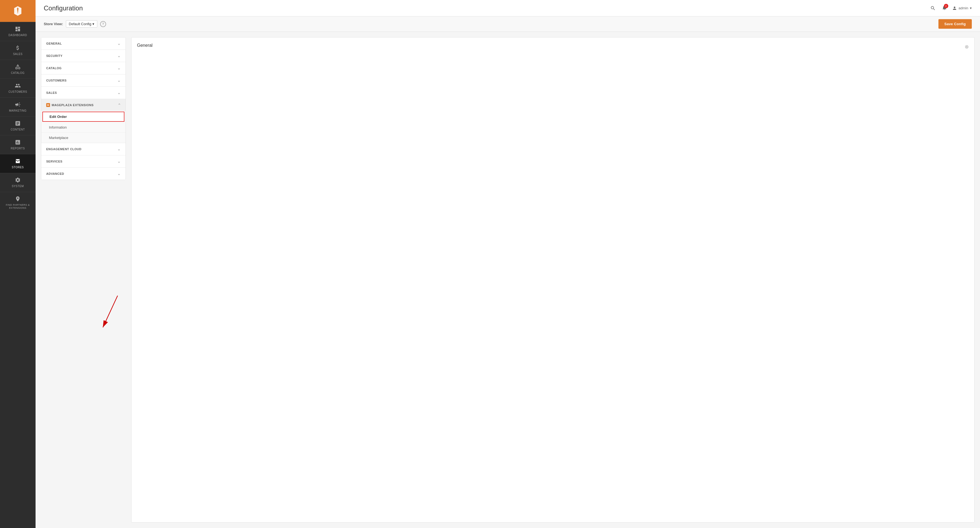 The image size is (980, 528). What do you see at coordinates (84, 43) in the screenshot?
I see `left-nav-item-general: GENERAL ⌄` at bounding box center [84, 43].